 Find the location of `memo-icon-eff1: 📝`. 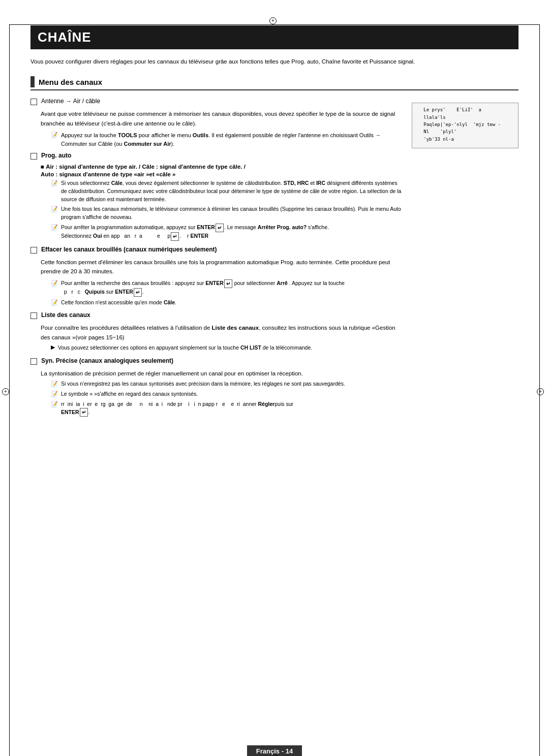

memo-icon-eff1: 📝 is located at coordinates (54, 284).